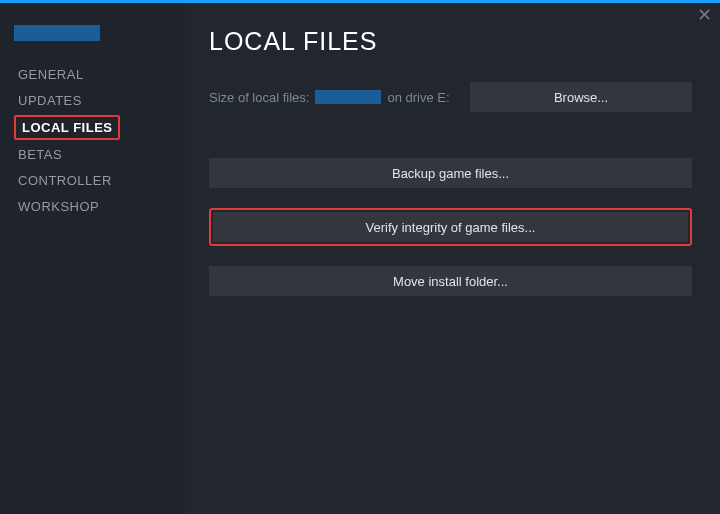  What do you see at coordinates (348, 97) in the screenshot?
I see `size-value-highlight` at bounding box center [348, 97].